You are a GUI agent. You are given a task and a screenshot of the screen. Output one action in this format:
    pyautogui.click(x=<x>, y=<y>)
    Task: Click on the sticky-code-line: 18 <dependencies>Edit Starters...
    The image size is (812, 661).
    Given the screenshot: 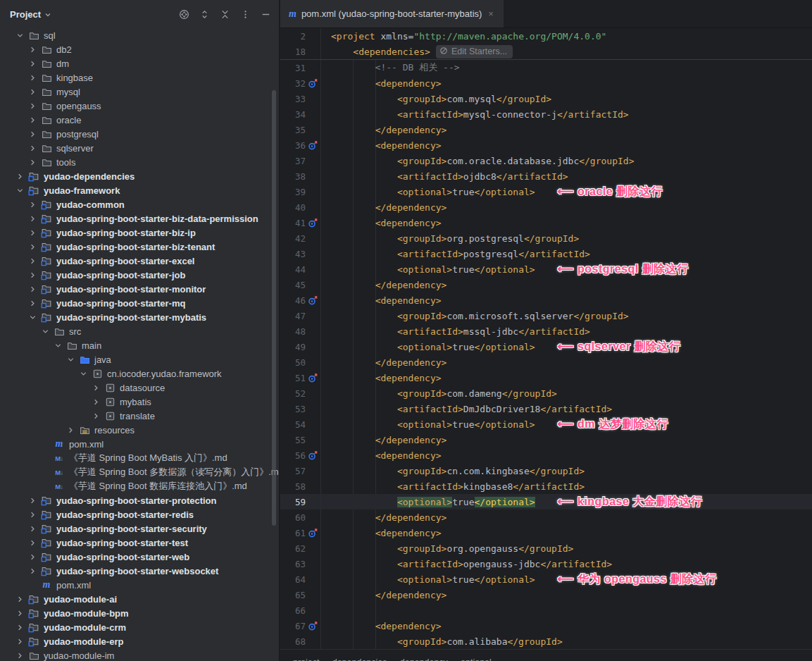 What is the action you would take?
    pyautogui.click(x=546, y=51)
    